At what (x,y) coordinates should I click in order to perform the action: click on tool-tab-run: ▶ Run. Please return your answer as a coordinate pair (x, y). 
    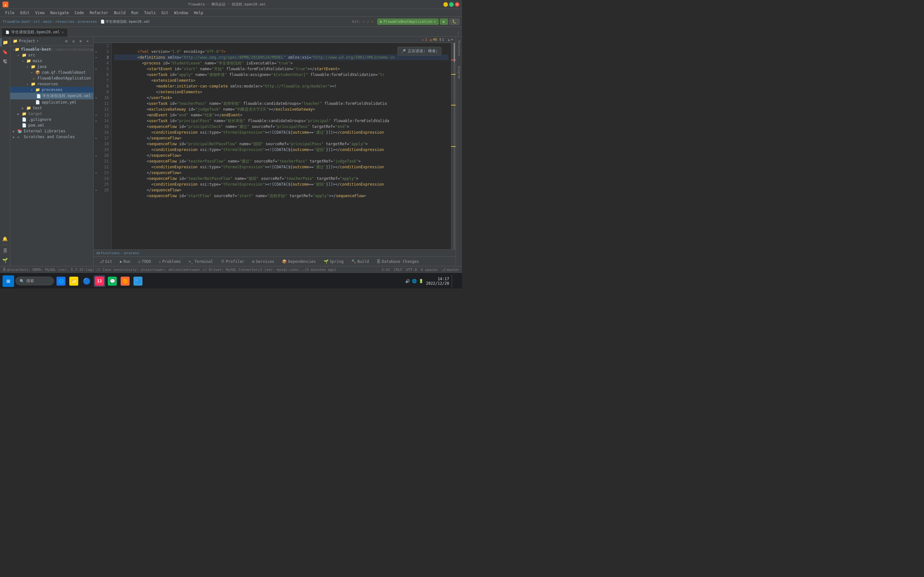
    Looking at the image, I should click on (125, 262).